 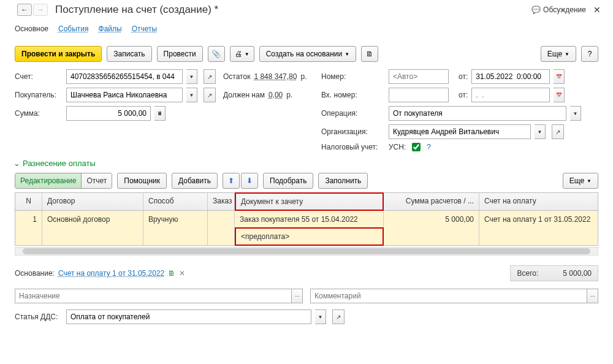 What do you see at coordinates (25, 10) in the screenshot?
I see `arrow-left-icon: ←` at bounding box center [25, 10].